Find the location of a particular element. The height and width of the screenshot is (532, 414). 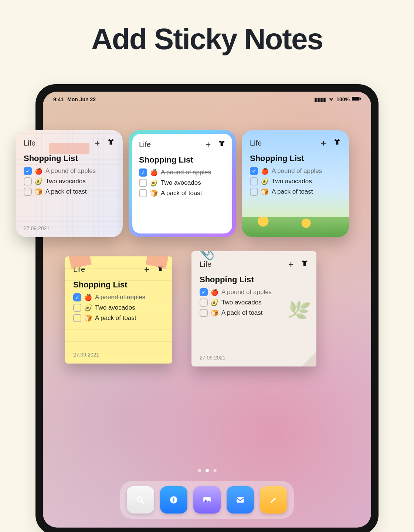

dock-app-photos is located at coordinates (207, 500).